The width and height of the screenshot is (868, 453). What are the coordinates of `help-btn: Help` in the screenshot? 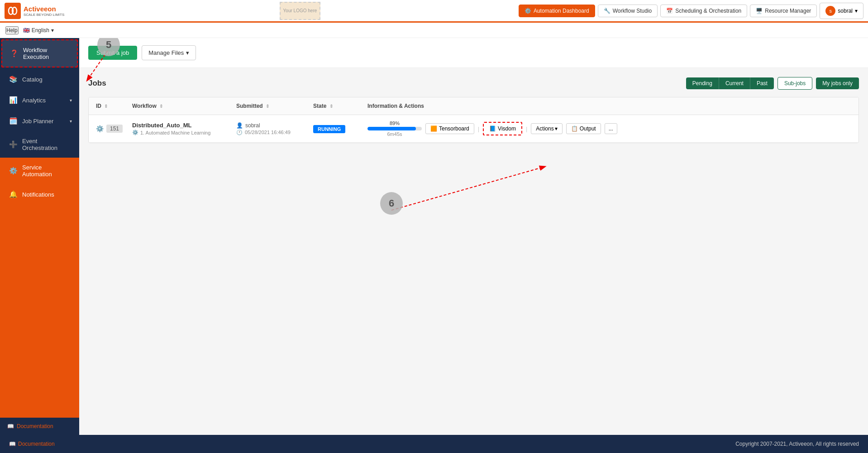 It's located at (12, 30).